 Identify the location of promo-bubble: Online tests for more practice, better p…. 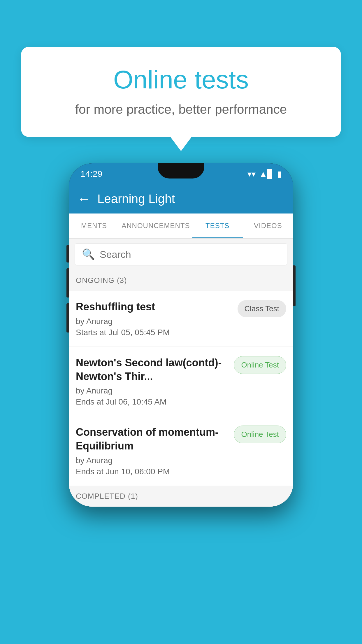
(181, 99).